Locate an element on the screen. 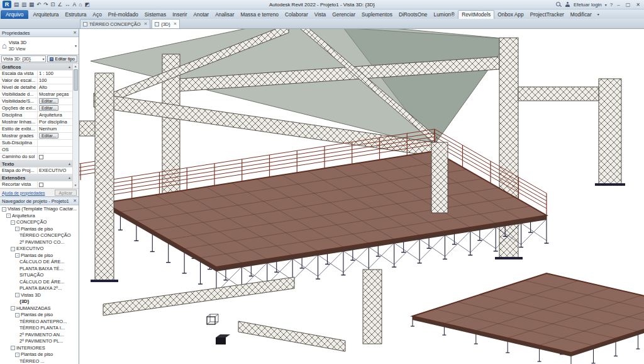  prop-row-opcoes-de-exi: Opções de exi...Editar... is located at coordinates (36, 108).